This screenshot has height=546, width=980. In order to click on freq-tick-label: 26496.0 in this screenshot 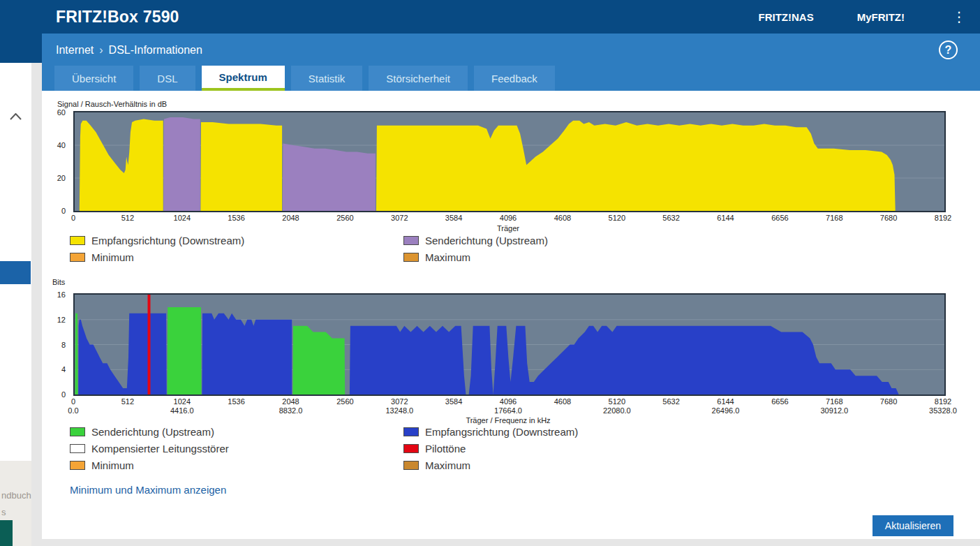, I will do `click(726, 411)`.